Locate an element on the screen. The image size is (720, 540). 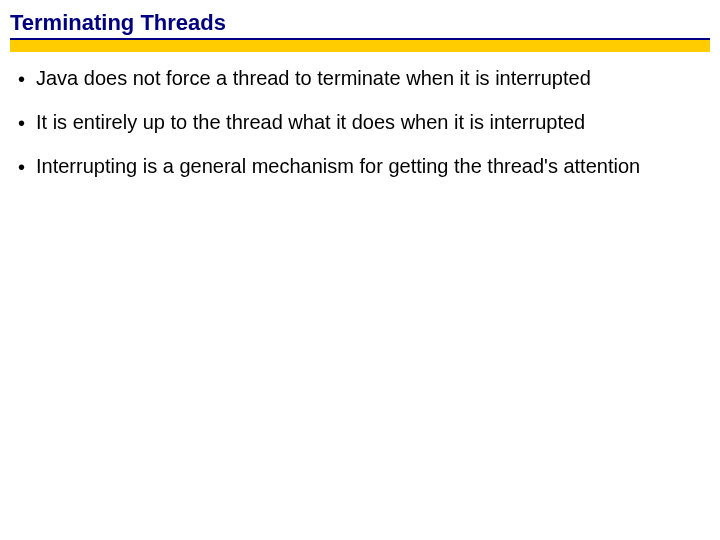
list-item: • It is entirely up to the thread what i… is located at coordinates (360, 123).